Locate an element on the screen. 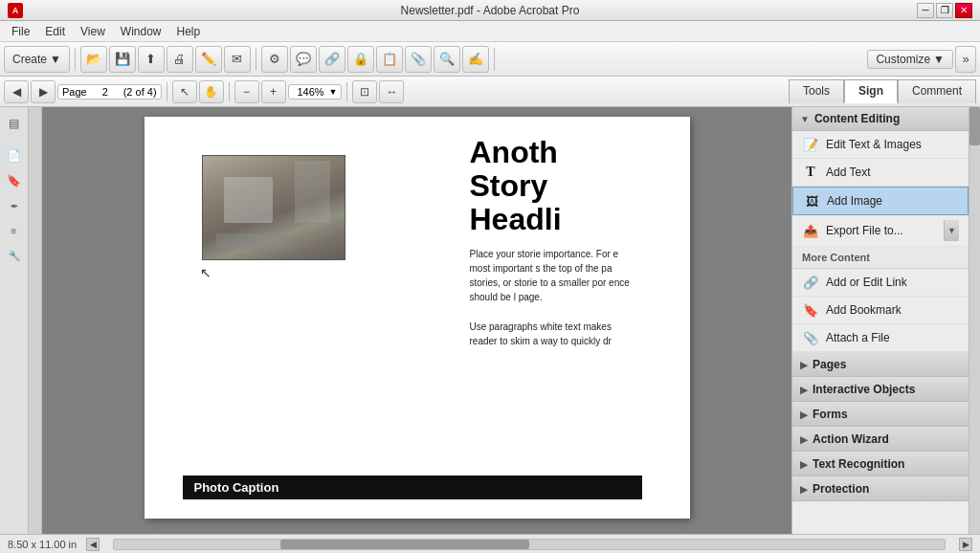 The width and height of the screenshot is (980, 553). security-button: 🔒 is located at coordinates (361, 59).